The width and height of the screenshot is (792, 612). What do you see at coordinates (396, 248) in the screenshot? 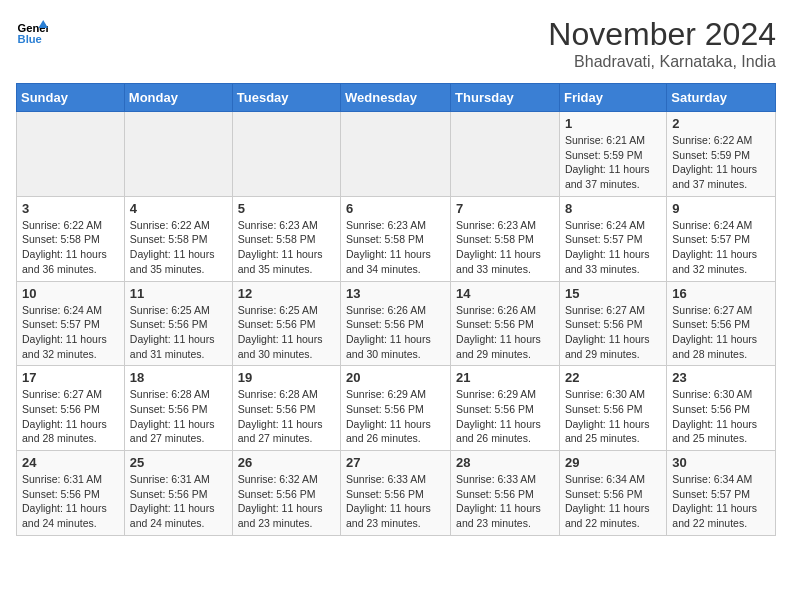
I see `day-detail: Sunrise: 6:23 AMSunset: 5:58 PMDaylight:…` at bounding box center [396, 248].